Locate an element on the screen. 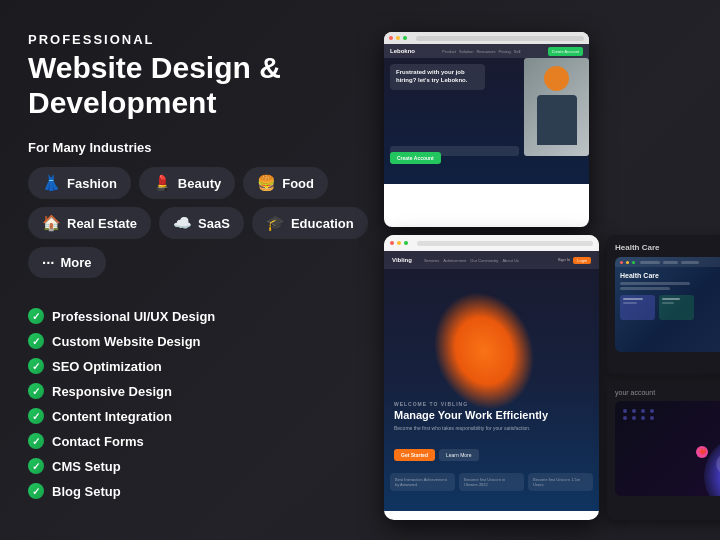 The width and height of the screenshot is (720, 540). feature-5: ✓ Content Integration is located at coordinates (198, 416).